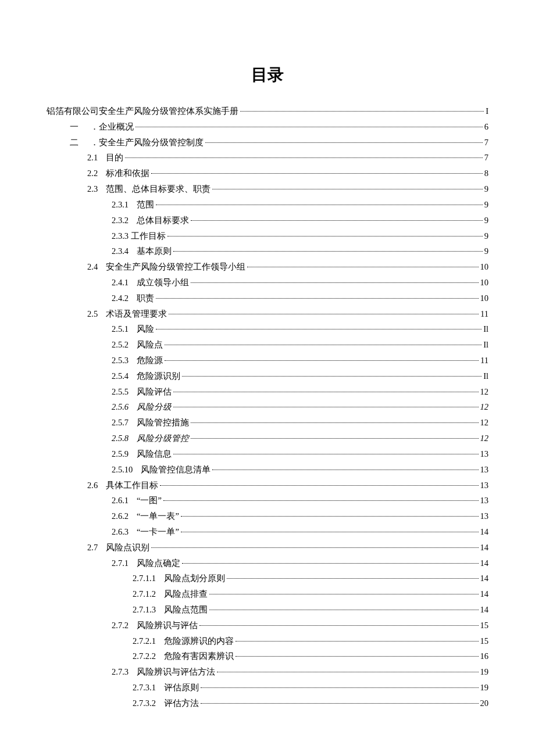 This screenshot has height=756, width=535. I want to click on toc-entry-number: 2.7, so click(92, 547).